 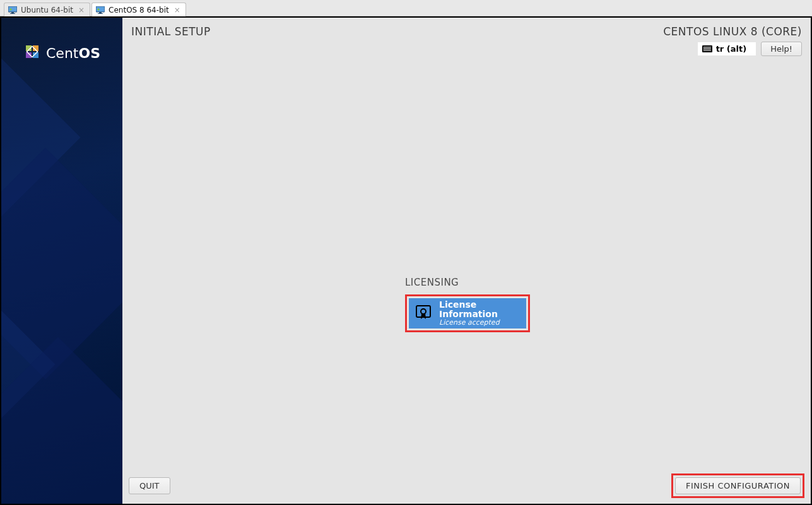 What do you see at coordinates (139, 10) in the screenshot?
I see `vm-tab-label: CentOS 8 64-bit` at bounding box center [139, 10].